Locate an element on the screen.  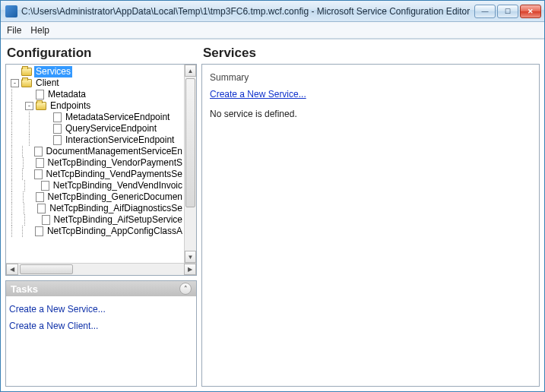
vertical-scrollbar: ▲ ▼ is located at coordinates (190, 164).